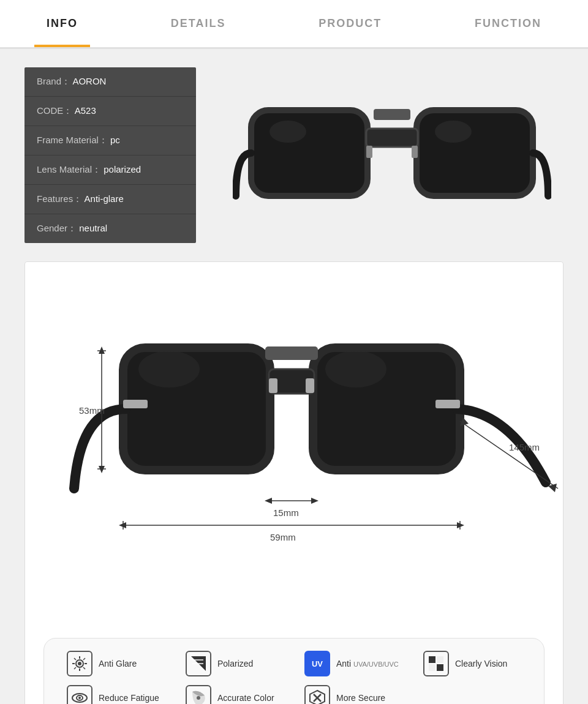 The width and height of the screenshot is (588, 704). What do you see at coordinates (508, 23) in the screenshot?
I see `nav-item-function: FUNCTION` at bounding box center [508, 23].